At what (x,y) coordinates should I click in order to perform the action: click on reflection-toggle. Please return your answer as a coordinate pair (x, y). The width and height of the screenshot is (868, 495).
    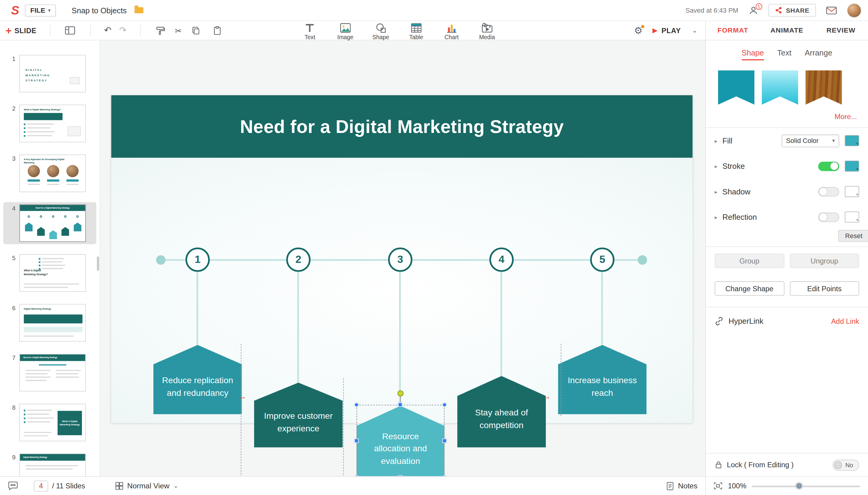
    Looking at the image, I should click on (829, 217).